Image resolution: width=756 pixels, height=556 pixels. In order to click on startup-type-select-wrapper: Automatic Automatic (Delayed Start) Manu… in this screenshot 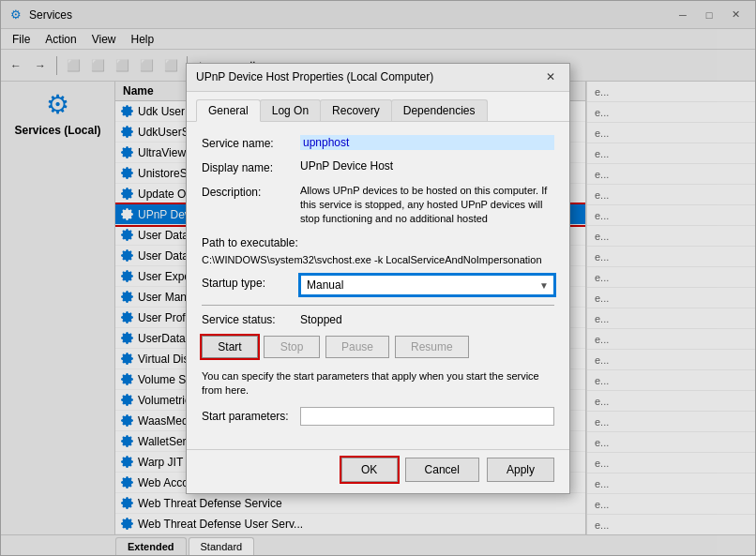, I will do `click(428, 285)`.